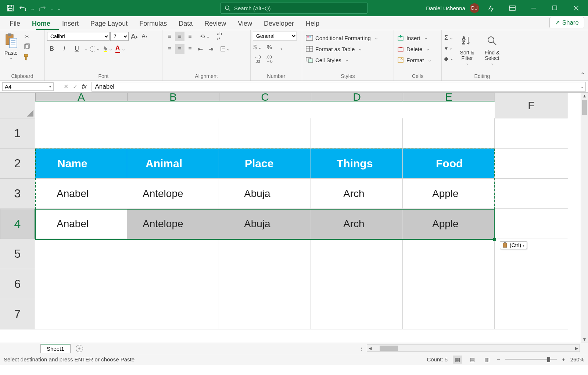 The width and height of the screenshot is (588, 375). I want to click on tab-file: File, so click(15, 24).